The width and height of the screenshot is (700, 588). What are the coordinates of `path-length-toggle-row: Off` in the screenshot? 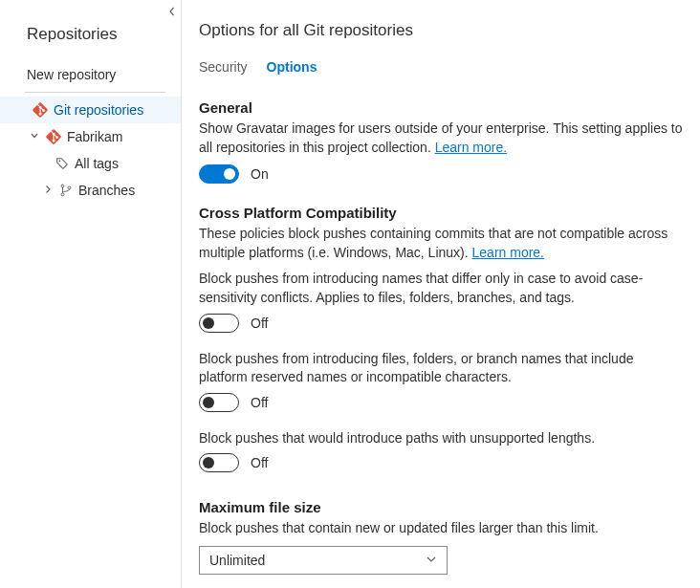 It's located at (441, 463).